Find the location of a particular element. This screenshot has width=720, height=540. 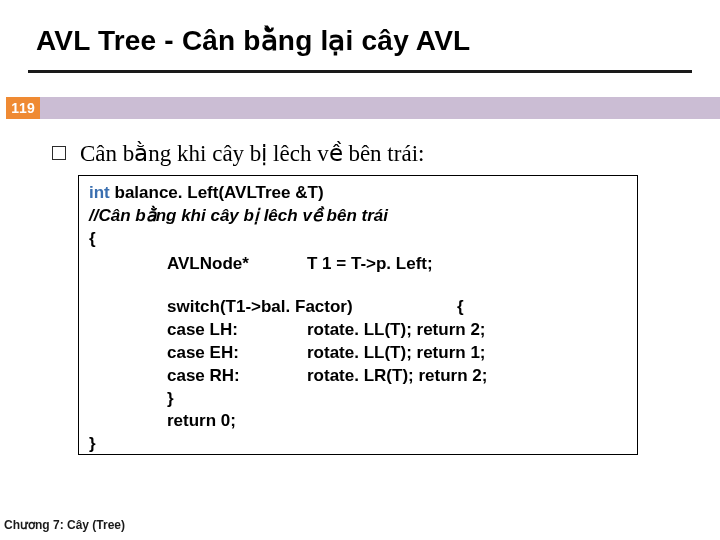

code-case-row-1: case LH: rotate. LL(T); return 2; is located at coordinates (397, 330).